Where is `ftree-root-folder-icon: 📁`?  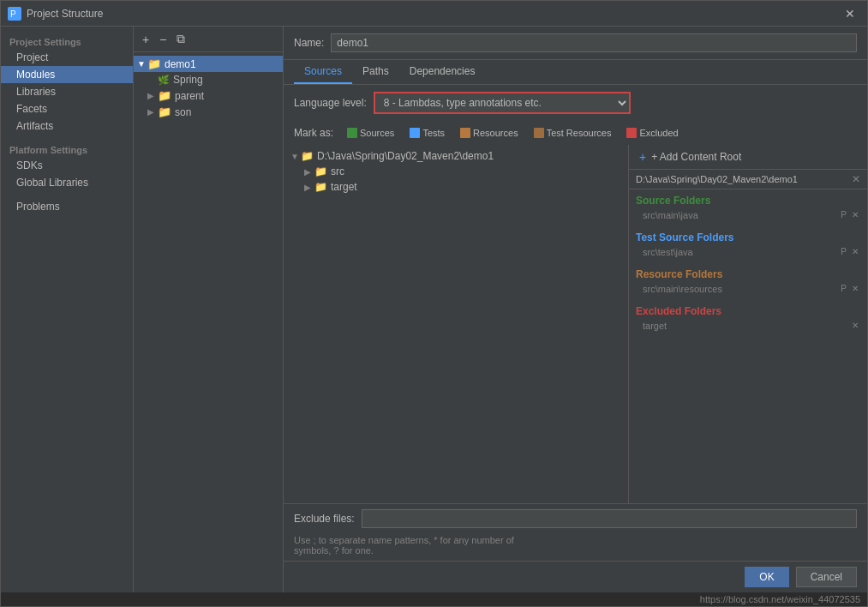
ftree-root-folder-icon: 📁 is located at coordinates (307, 156).